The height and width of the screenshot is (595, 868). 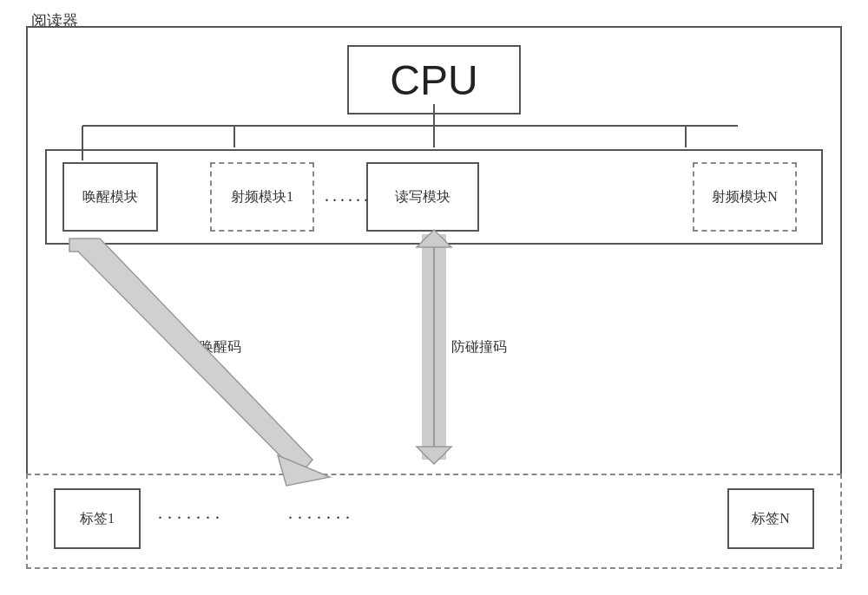 What do you see at coordinates (771, 519) in the screenshot?
I see `tag-n: 标签N` at bounding box center [771, 519].